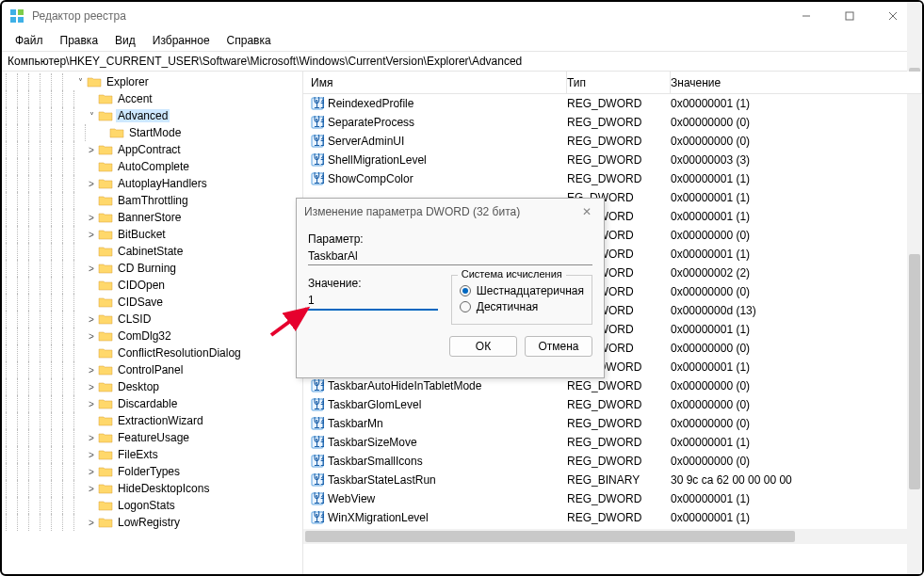  Describe the element at coordinates (153, 370) in the screenshot. I see `tree-item-controlpanel: >ControlPanel` at that location.